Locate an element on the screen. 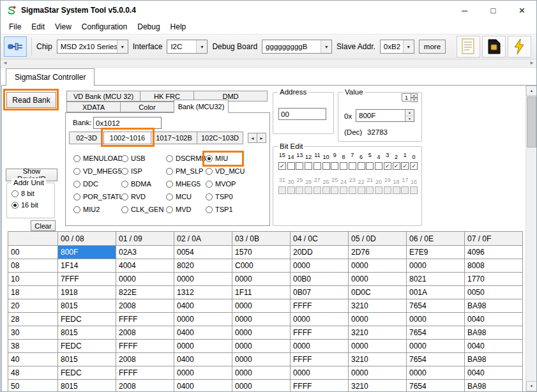 This screenshot has width=537, height=392. table-cell: 0040 is located at coordinates (494, 373).